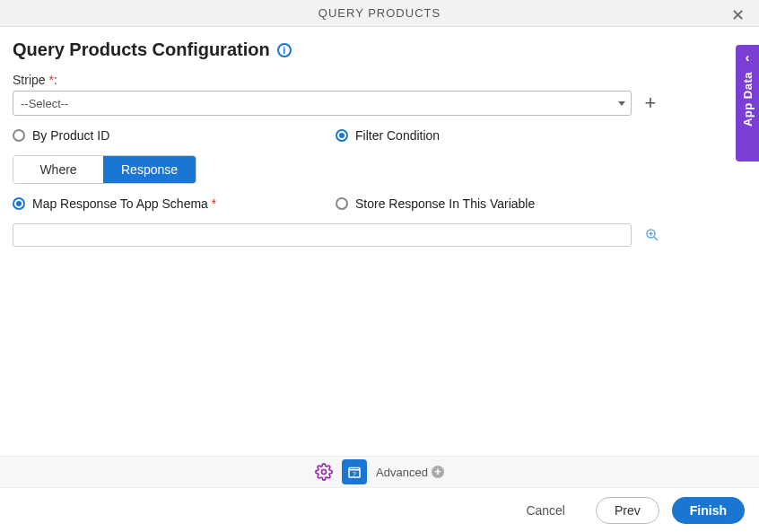 The height and width of the screenshot is (532, 759). I want to click on tab-response: Response, so click(149, 170).